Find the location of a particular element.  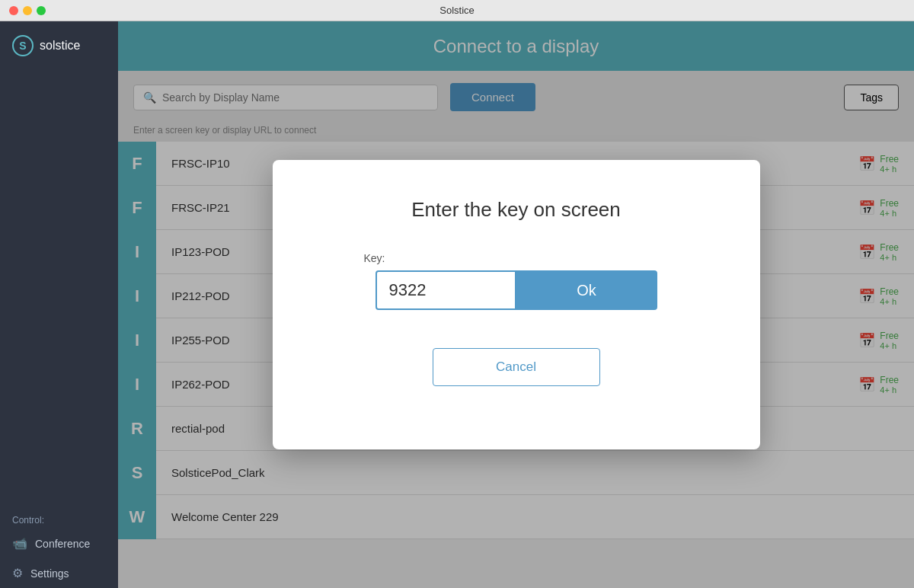

close-button is located at coordinates (14, 11).